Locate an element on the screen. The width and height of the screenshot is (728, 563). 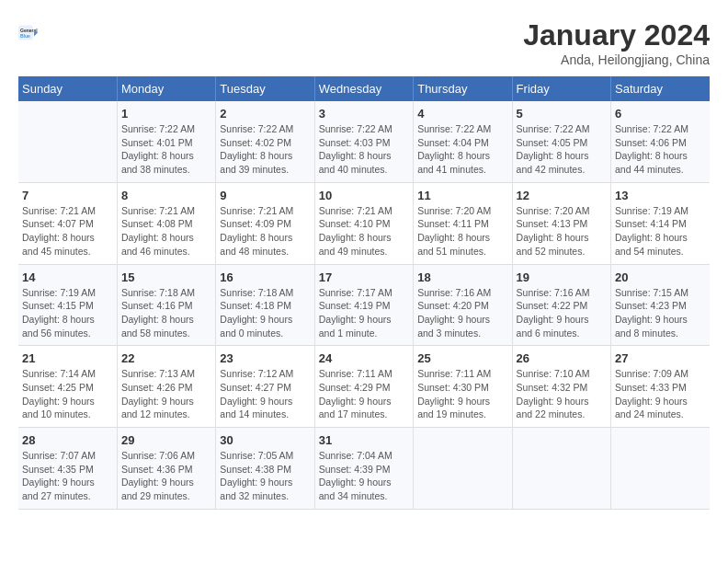
day-info: Sunrise: 7:16 AMSunset: 4:20 PMDaylight:… is located at coordinates (462, 313).